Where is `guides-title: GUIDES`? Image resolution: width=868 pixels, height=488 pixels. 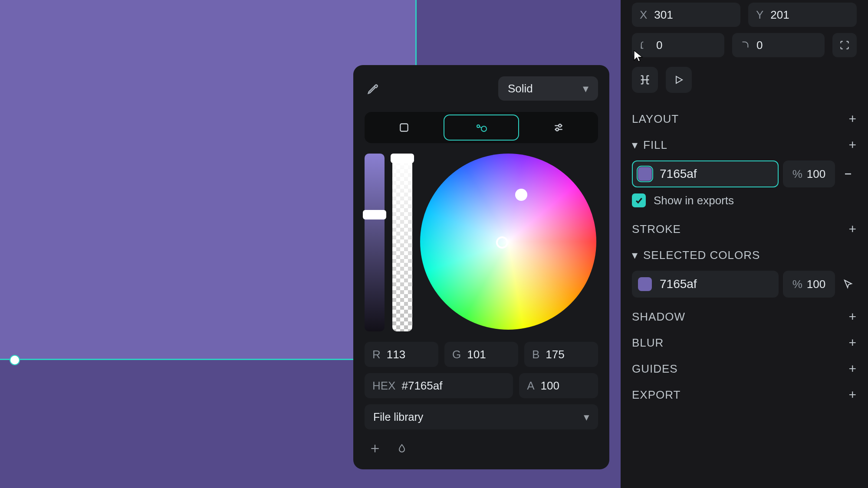 guides-title: GUIDES is located at coordinates (655, 369).